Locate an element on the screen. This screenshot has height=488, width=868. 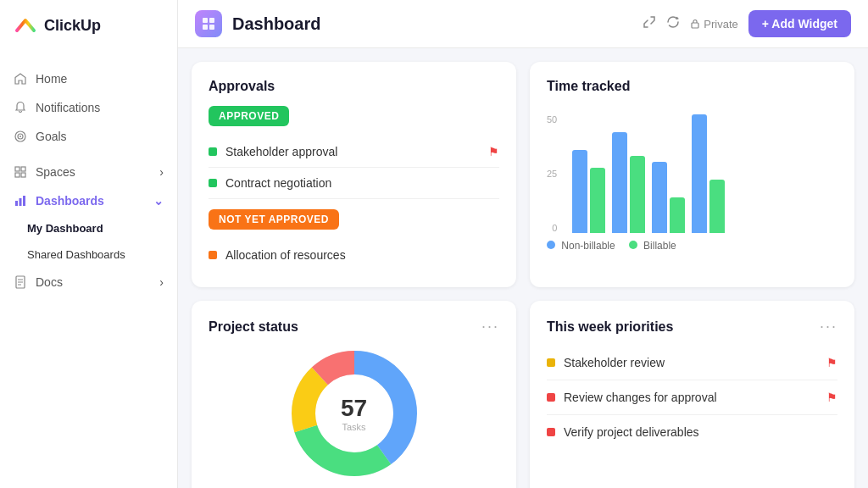
approval-label-stakeholder: Stakeholder approval is located at coordinates (281, 152).